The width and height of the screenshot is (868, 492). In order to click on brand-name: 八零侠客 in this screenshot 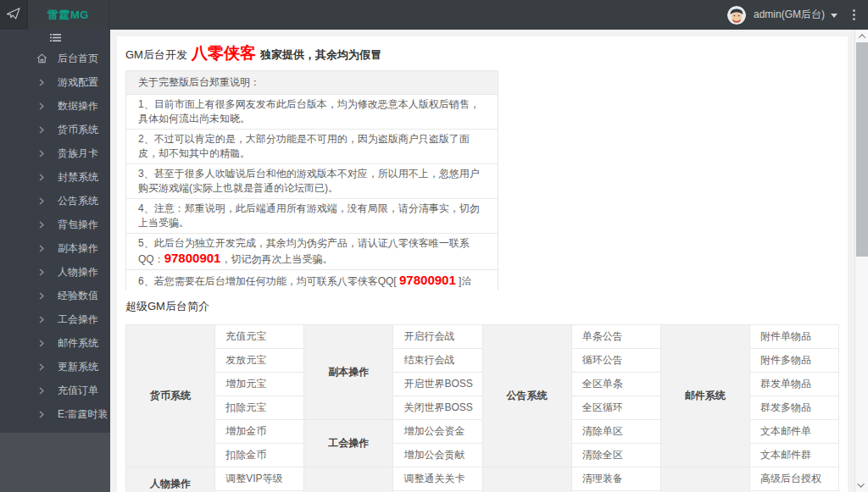, I will do `click(224, 53)`.